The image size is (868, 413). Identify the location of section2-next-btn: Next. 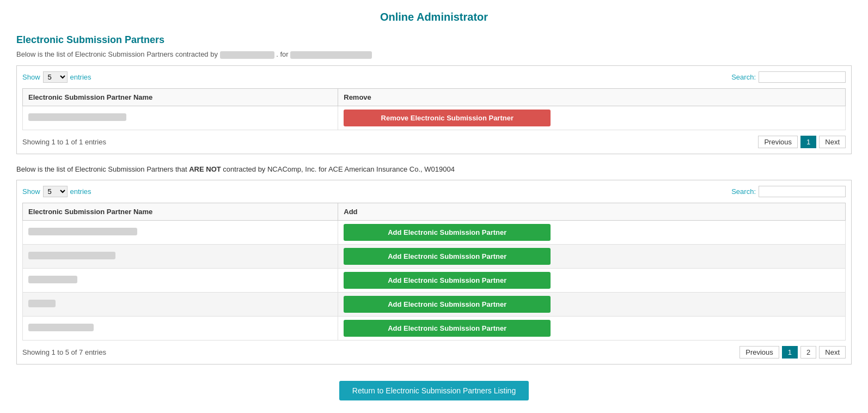
(832, 352).